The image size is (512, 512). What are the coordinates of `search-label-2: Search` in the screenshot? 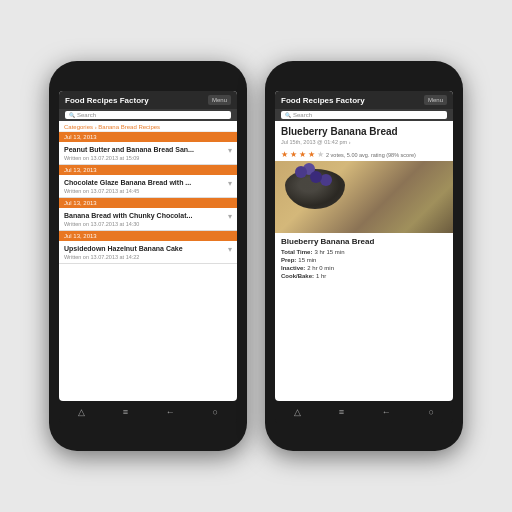 It's located at (302, 115).